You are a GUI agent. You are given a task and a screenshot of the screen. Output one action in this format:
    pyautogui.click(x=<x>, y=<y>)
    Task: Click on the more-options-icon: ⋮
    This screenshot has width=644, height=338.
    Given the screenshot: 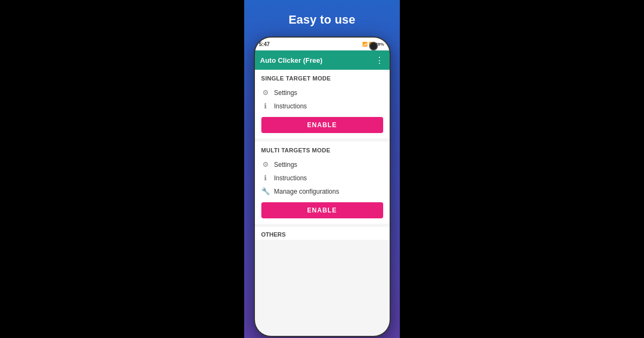 What is the action you would take?
    pyautogui.click(x=380, y=60)
    